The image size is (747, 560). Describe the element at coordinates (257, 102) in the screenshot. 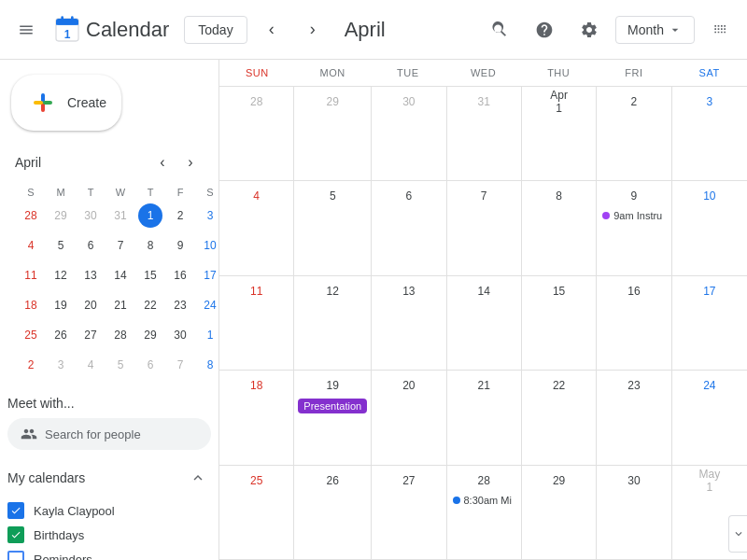

I see `cal-date: 28` at that location.